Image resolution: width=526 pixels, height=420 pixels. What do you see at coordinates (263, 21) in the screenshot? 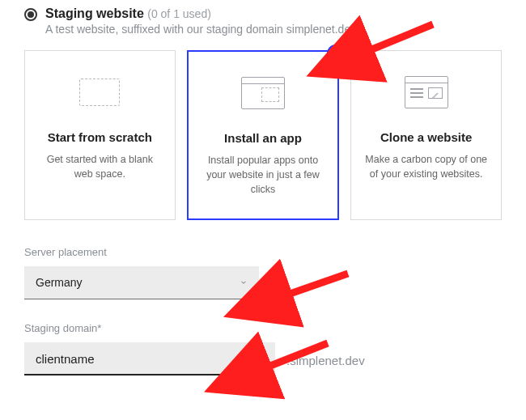
I see `website-type-radio: Staging website (0 of 1 used) A test web…` at bounding box center [263, 21].